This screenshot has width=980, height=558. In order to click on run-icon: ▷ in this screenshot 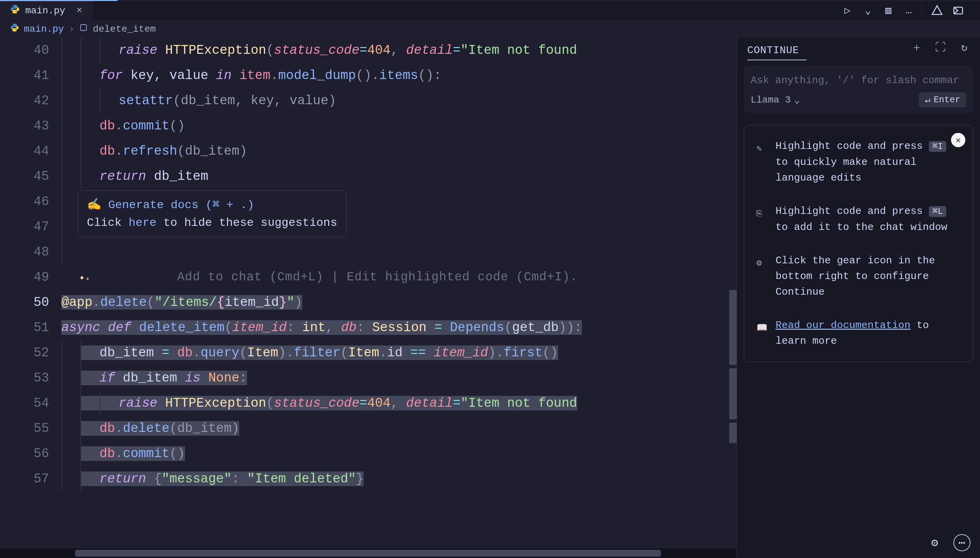, I will do `click(848, 11)`.